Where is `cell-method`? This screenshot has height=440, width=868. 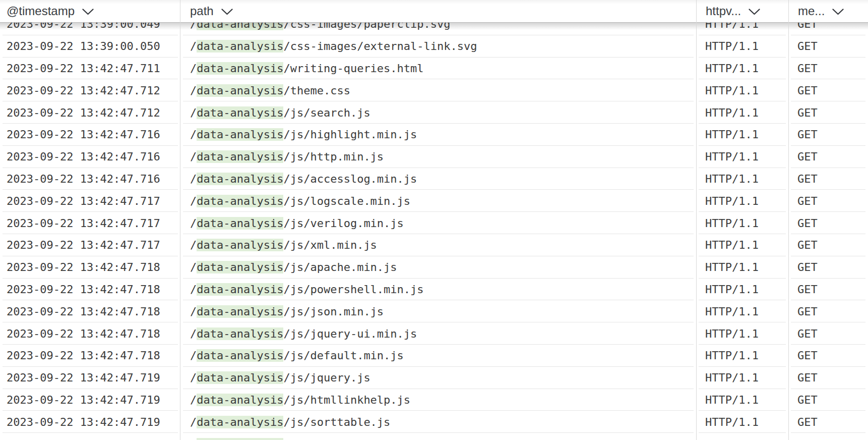
cell-method is located at coordinates (828, 436).